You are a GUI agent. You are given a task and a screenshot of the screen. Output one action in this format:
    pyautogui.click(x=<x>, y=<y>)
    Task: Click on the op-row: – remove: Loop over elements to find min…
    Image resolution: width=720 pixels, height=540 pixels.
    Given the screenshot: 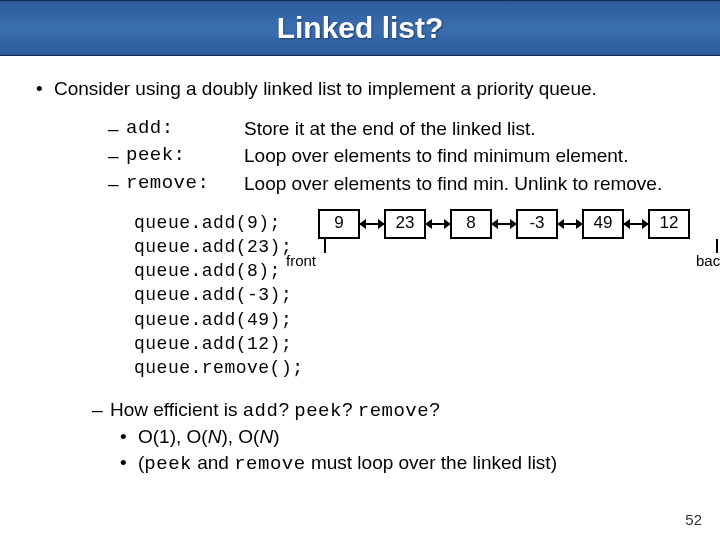 What is the action you would take?
    pyautogui.click(x=409, y=184)
    